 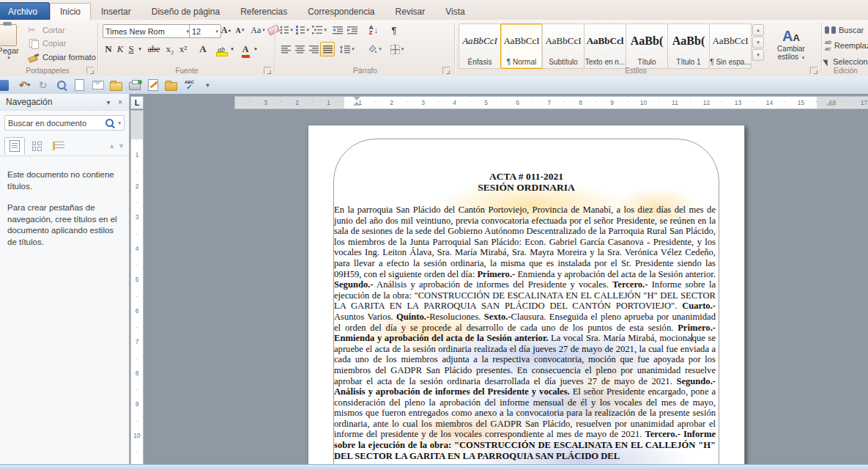 What do you see at coordinates (245, 49) in the screenshot?
I see `font-color-button: A` at bounding box center [245, 49].